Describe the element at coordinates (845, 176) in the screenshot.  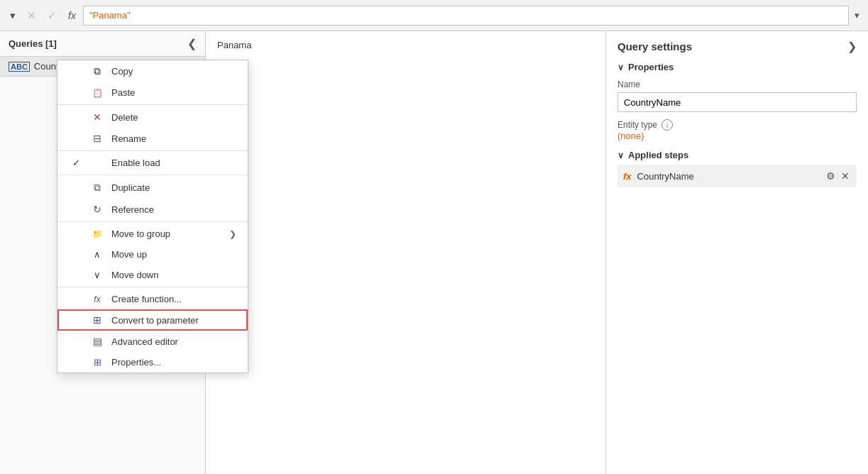
I see `step-delete-icon: ✕` at that location.